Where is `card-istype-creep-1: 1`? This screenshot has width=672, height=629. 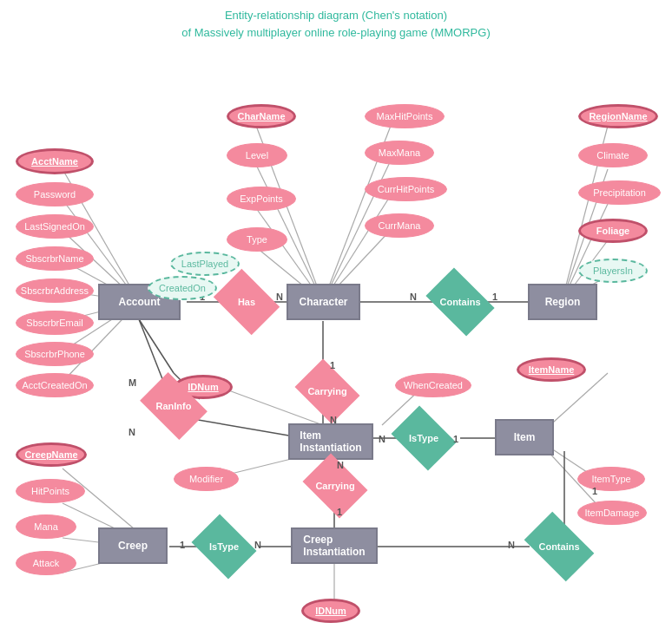 card-istype-creep-1: 1 is located at coordinates (182, 545).